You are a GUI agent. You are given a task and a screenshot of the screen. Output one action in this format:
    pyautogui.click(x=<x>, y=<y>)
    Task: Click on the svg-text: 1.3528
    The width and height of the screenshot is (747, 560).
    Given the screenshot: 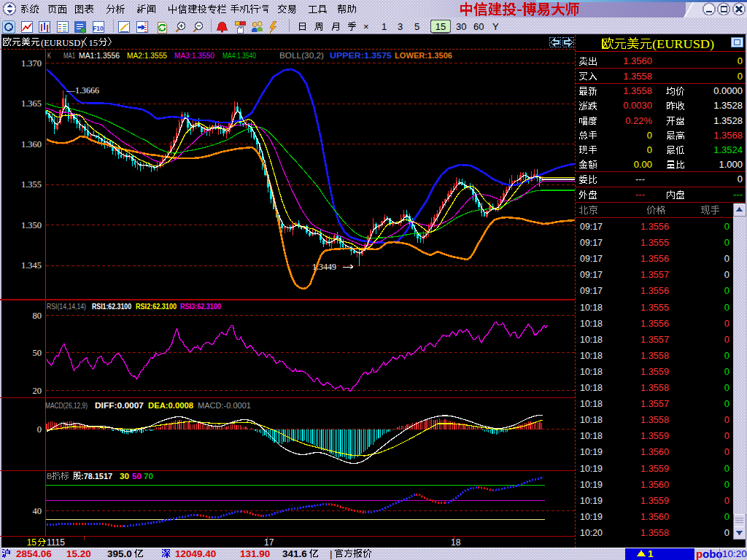 What is the action you would take?
    pyautogui.click(x=728, y=105)
    